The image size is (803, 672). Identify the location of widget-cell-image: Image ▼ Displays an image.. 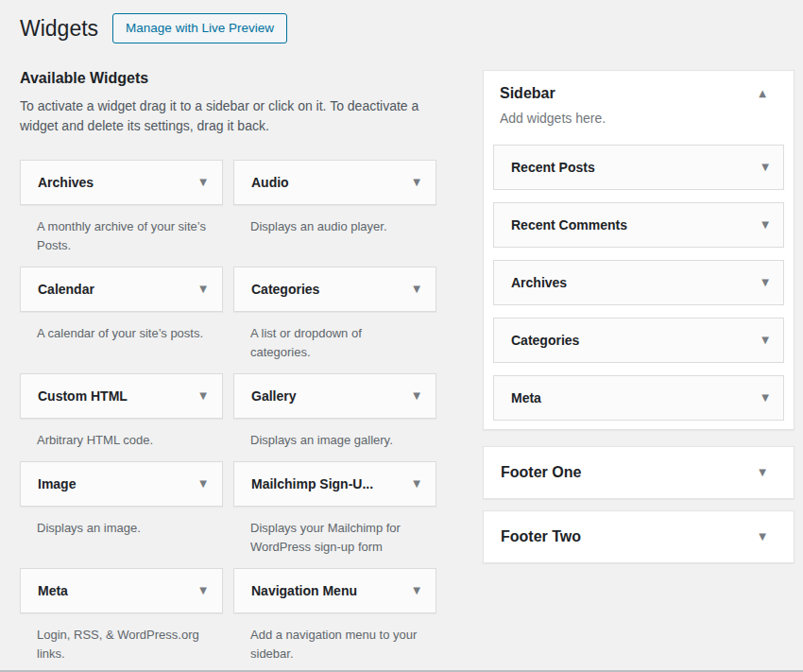
(121, 514).